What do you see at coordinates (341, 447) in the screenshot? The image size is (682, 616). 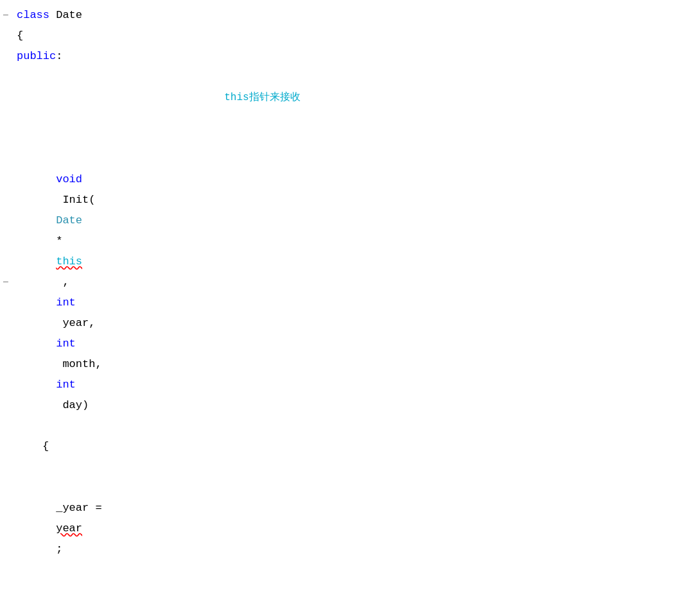 I see `line-6: {` at bounding box center [341, 447].